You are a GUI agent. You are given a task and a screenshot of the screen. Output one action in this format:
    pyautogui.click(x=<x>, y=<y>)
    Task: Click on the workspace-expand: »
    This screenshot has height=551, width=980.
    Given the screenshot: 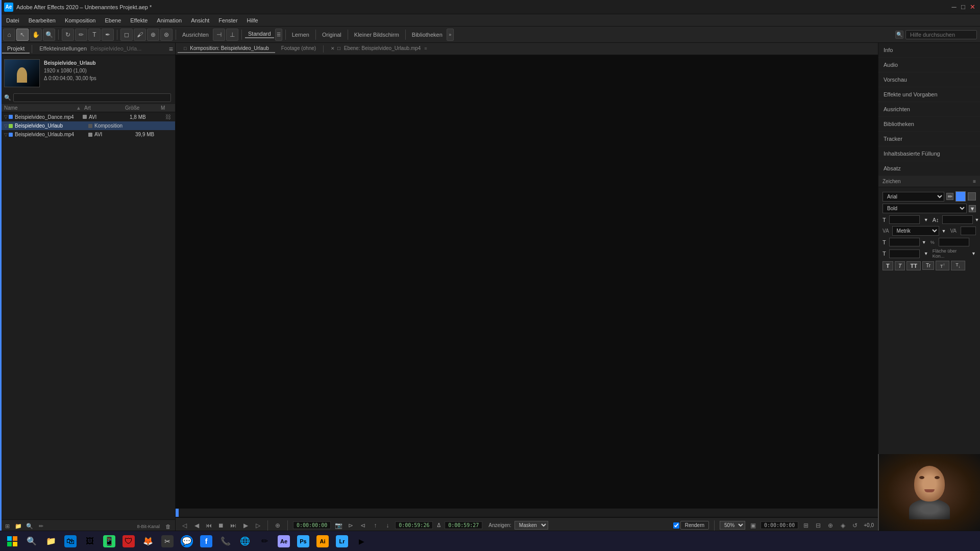 What is the action you would take?
    pyautogui.click(x=450, y=35)
    